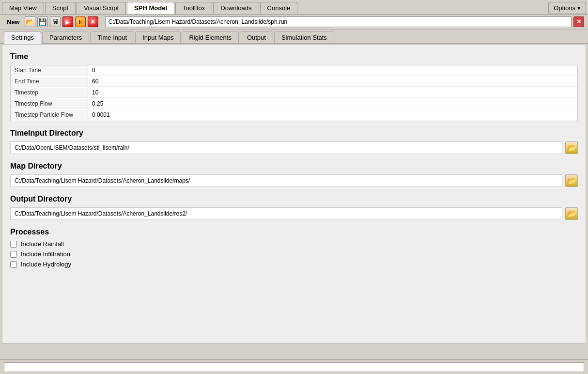 The image size is (588, 374). Describe the element at coordinates (68, 22) in the screenshot. I see `run-icon: ▶` at that location.